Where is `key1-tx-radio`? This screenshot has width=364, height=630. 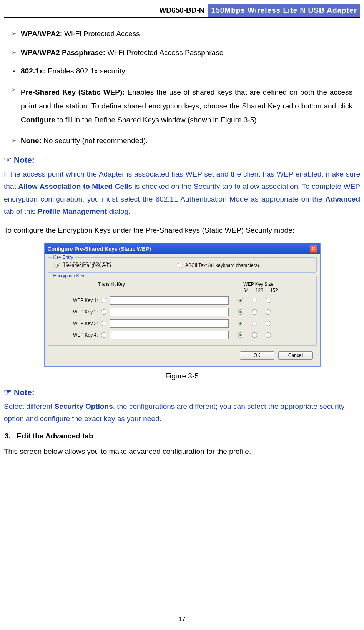
key1-tx-radio is located at coordinates (104, 300).